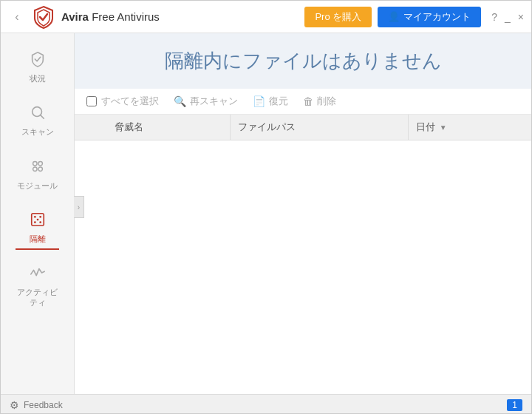 The height and width of the screenshot is (414, 532). I want to click on sidebar: 状況 スキャン モジュール, so click(38, 214).